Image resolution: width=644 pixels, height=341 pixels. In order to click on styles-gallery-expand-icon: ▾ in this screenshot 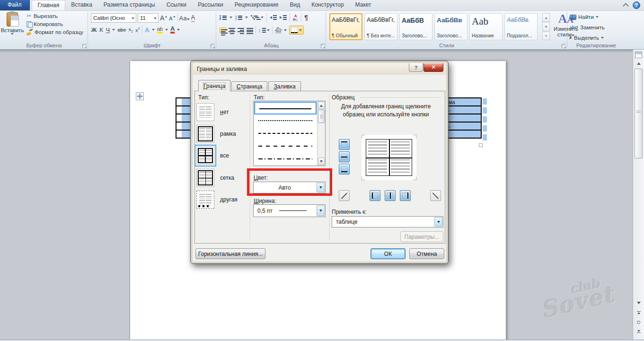, I will do `click(546, 36)`.